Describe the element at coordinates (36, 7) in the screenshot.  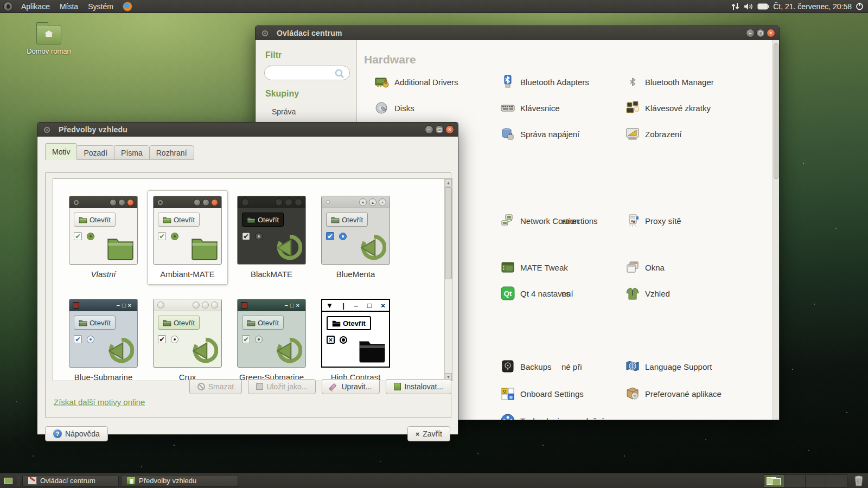
I see `menu-applications: Aplikace` at that location.